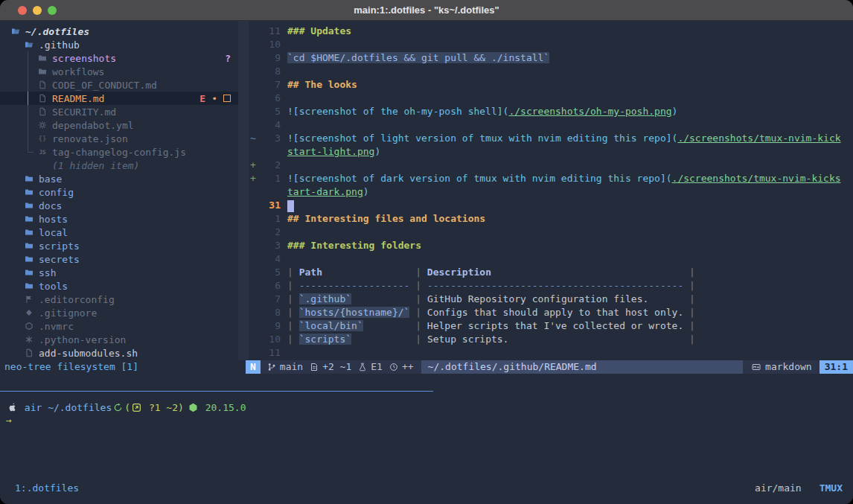 This screenshot has width=853, height=504. I want to click on editor-line: tart-dark.png), so click(551, 192).